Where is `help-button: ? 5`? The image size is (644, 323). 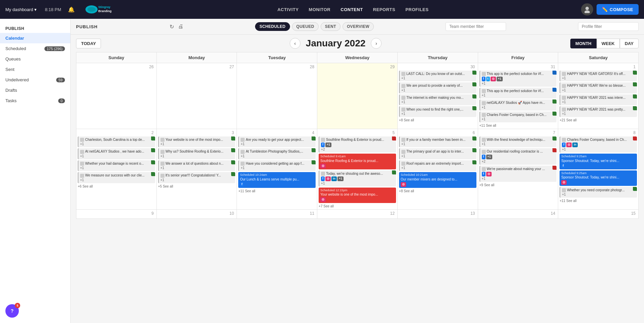
help-button: ? 5 is located at coordinates (12, 311).